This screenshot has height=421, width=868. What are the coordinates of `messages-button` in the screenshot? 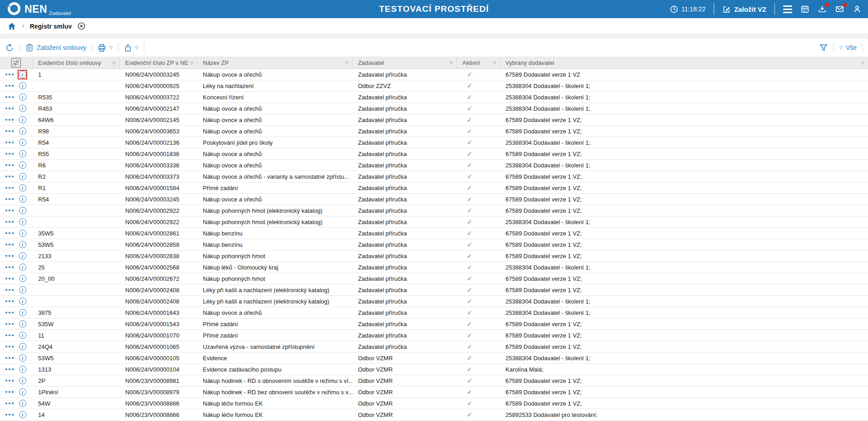 It's located at (839, 9).